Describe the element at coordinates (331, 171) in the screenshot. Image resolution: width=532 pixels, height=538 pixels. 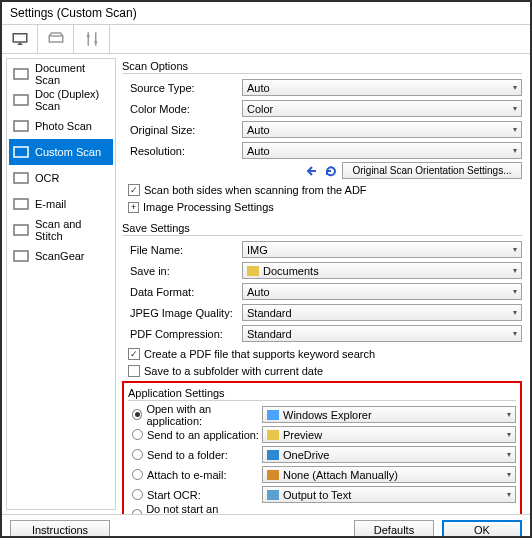
I see `refresh-icon` at that location.